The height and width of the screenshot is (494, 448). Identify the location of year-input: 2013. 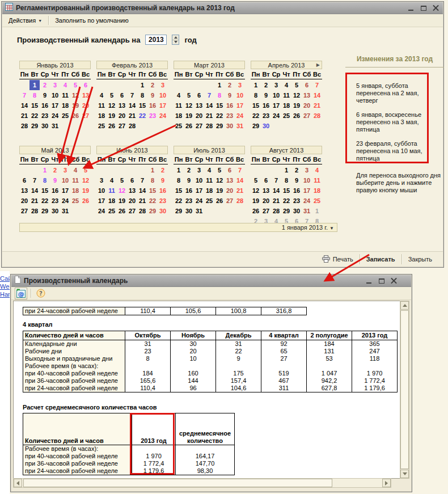
(156, 40).